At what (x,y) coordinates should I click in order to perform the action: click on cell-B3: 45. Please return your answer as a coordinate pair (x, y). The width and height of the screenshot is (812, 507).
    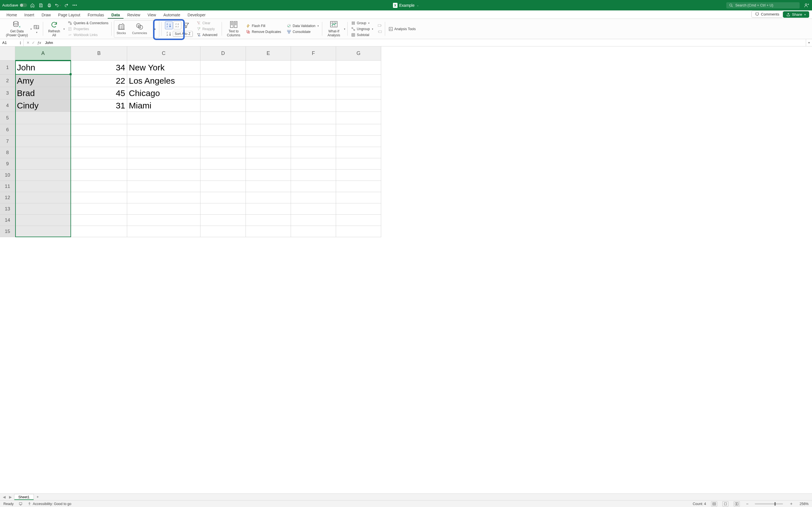
    Looking at the image, I should click on (99, 93).